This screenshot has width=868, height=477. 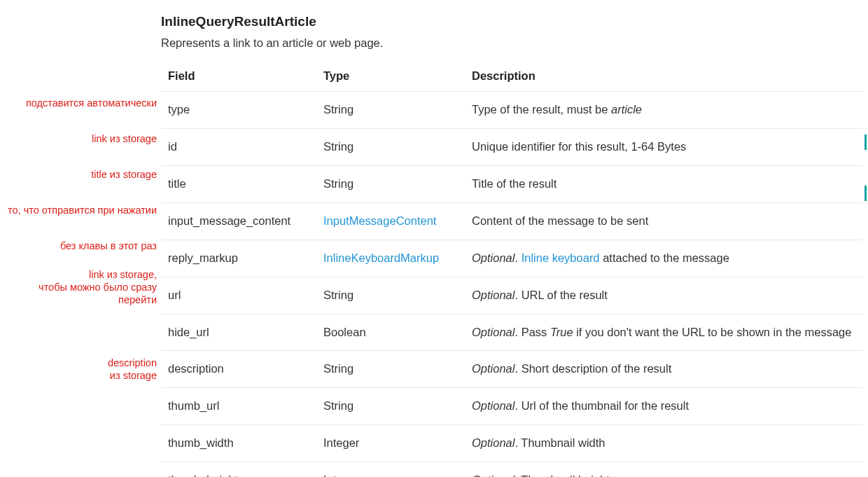 What do you see at coordinates (561, 332) in the screenshot?
I see `italic-text: True` at bounding box center [561, 332].